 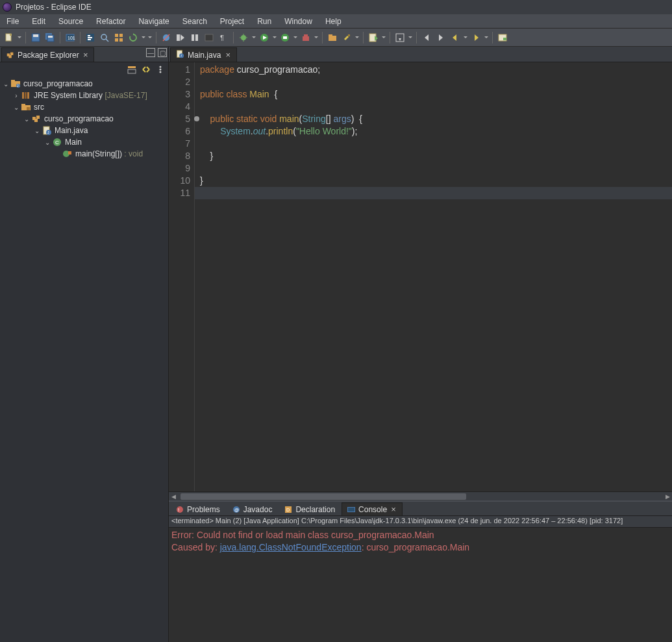 What do you see at coordinates (9, 38) in the screenshot?
I see `new-button` at bounding box center [9, 38].